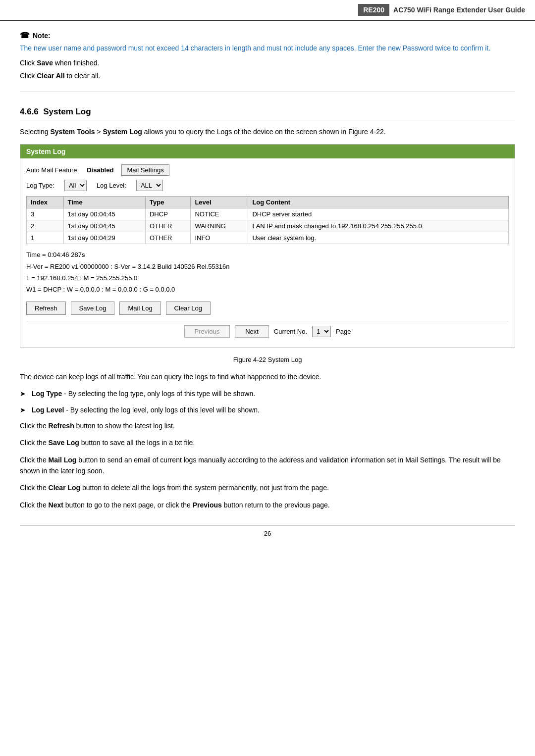 This screenshot has height=756, width=535. I want to click on body-para-4: Click the Mail Log button to send an ema…, so click(268, 465).